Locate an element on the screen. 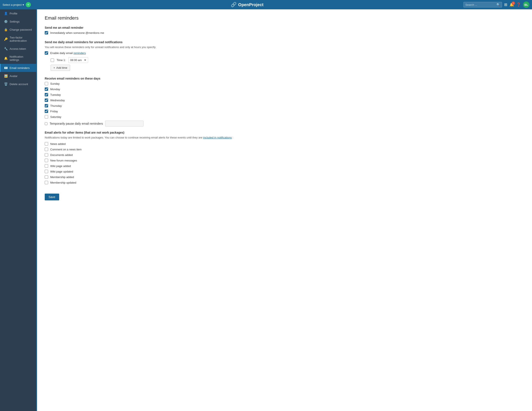  sidebar-item-avatar: 🖼️ Avatar is located at coordinates (18, 76).